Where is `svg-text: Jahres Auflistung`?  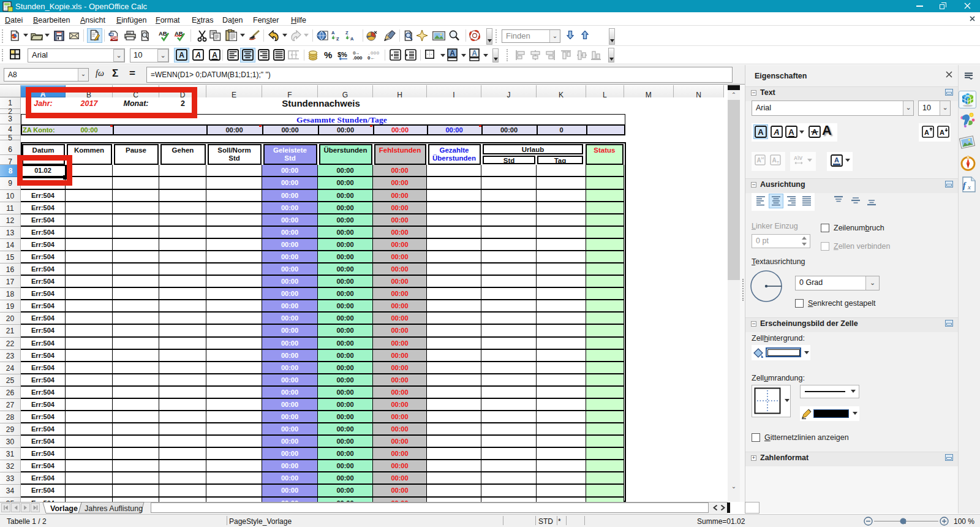
svg-text: Jahres Auflistung is located at coordinates (114, 509).